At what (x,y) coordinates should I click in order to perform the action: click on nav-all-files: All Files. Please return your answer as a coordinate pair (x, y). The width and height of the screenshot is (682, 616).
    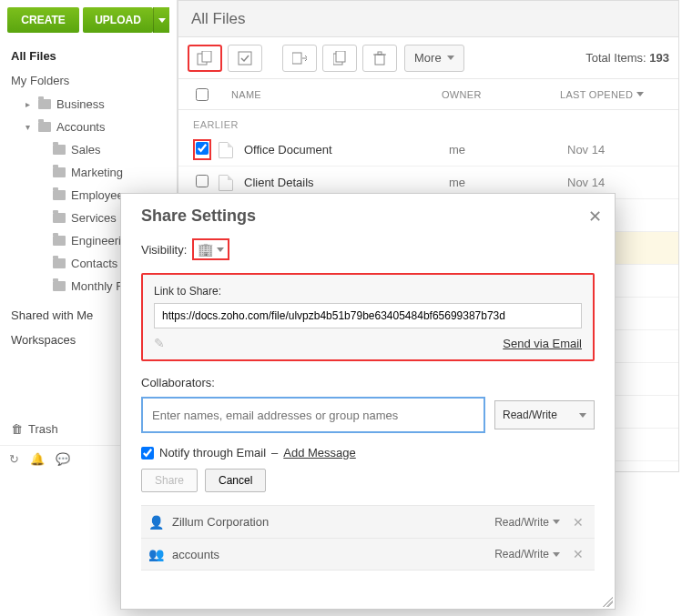
    Looking at the image, I should click on (88, 56).